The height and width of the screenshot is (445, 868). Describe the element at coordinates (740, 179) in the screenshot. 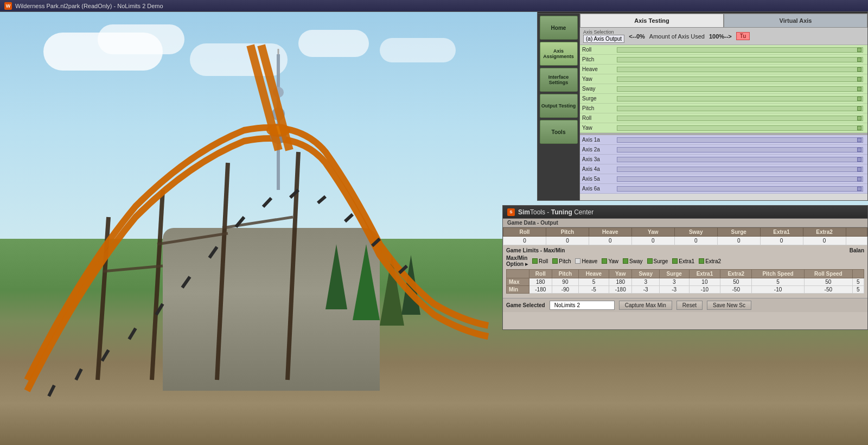

I see `axis5a-bar` at that location.